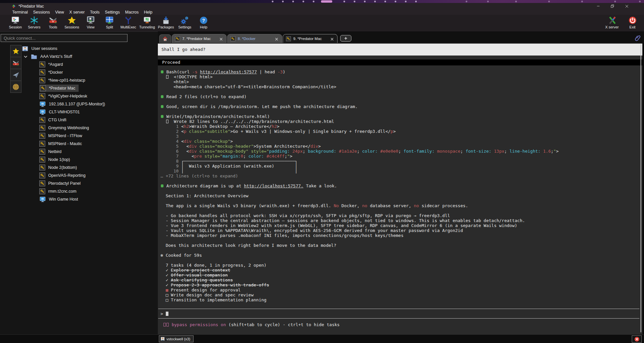 Image resolution: width=644 pixels, height=343 pixels. What do you see at coordinates (612, 23) in the screenshot?
I see `toolbar-button-x-server: X server` at bounding box center [612, 23].